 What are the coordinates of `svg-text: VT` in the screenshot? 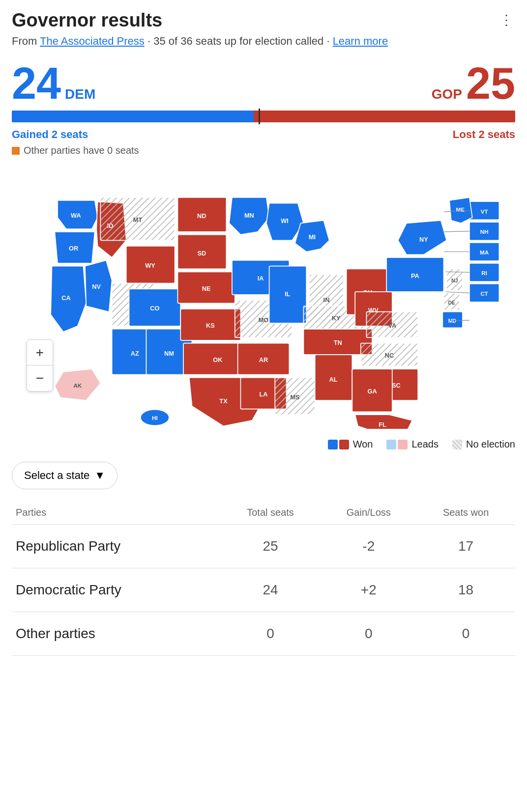 It's located at (485, 211).